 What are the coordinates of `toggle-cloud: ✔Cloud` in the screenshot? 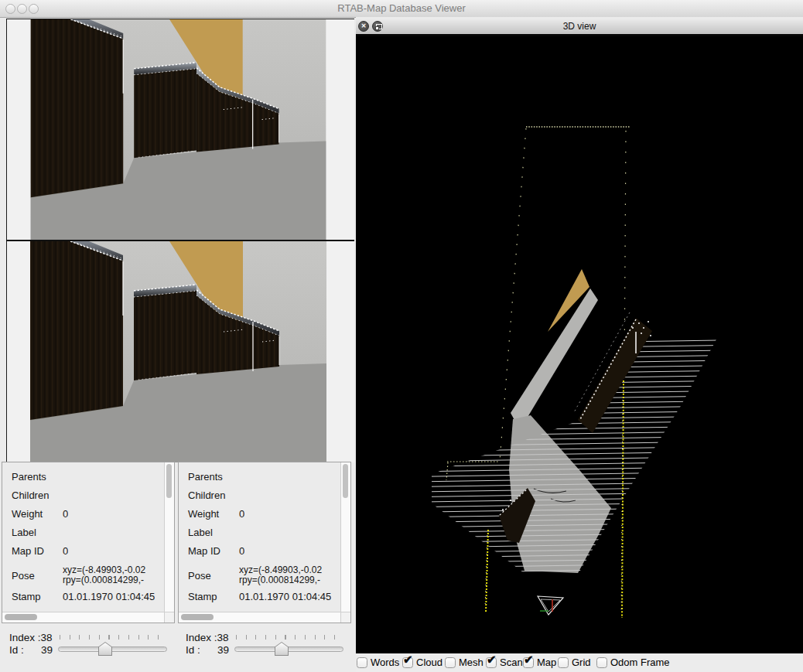 It's located at (422, 662).